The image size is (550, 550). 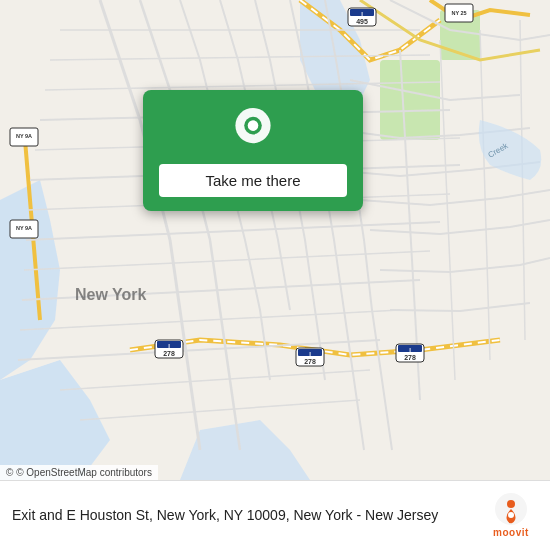 I want to click on moovit-brand-icon, so click(x=511, y=509).